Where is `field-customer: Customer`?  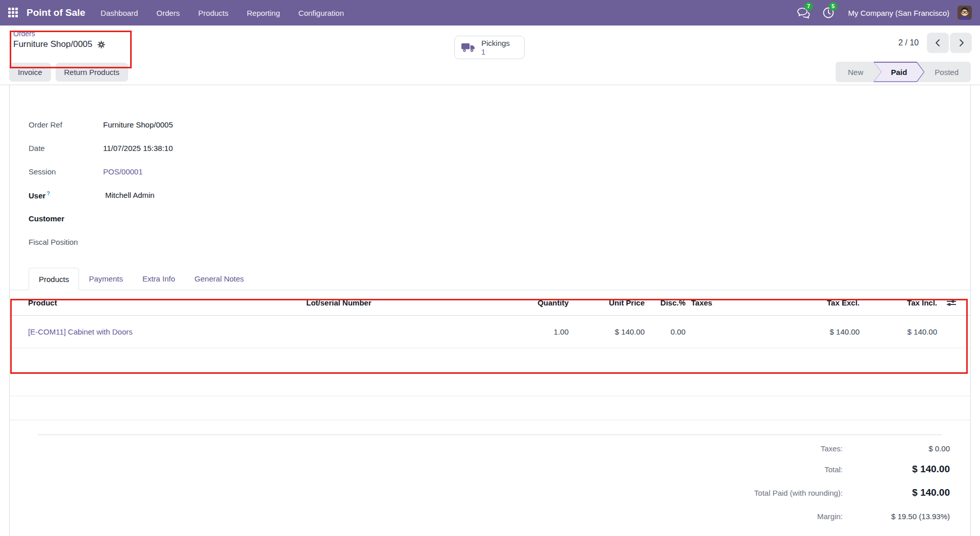 field-customer: Customer is located at coordinates (499, 218).